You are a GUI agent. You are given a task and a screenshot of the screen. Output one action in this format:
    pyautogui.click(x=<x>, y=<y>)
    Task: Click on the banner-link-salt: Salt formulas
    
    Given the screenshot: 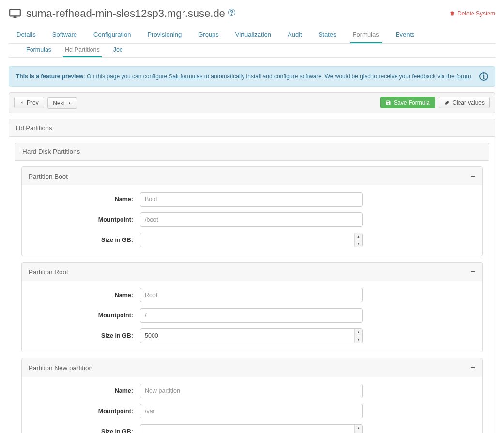 What is the action you would take?
    pyautogui.click(x=186, y=76)
    